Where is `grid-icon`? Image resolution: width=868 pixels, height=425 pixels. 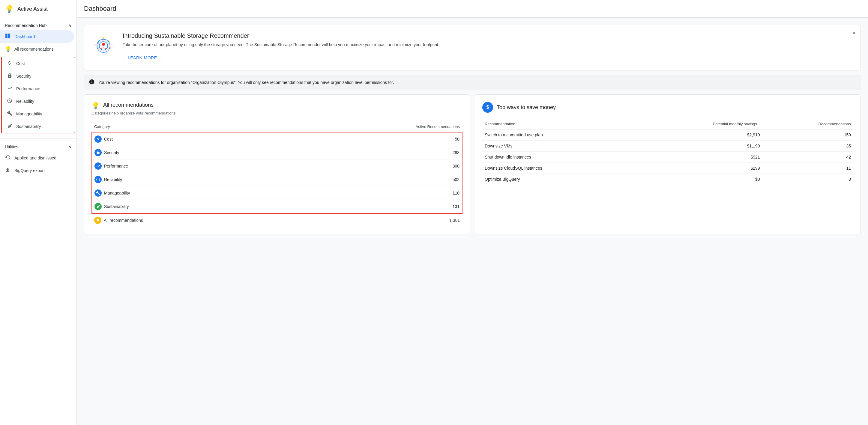
grid-icon is located at coordinates (8, 36).